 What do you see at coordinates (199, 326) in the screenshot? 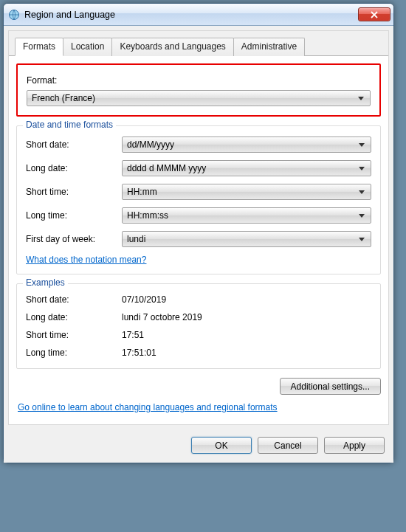
I see `examples-group: Examples Short date: 07/10/2019 Long dat…` at bounding box center [199, 326].